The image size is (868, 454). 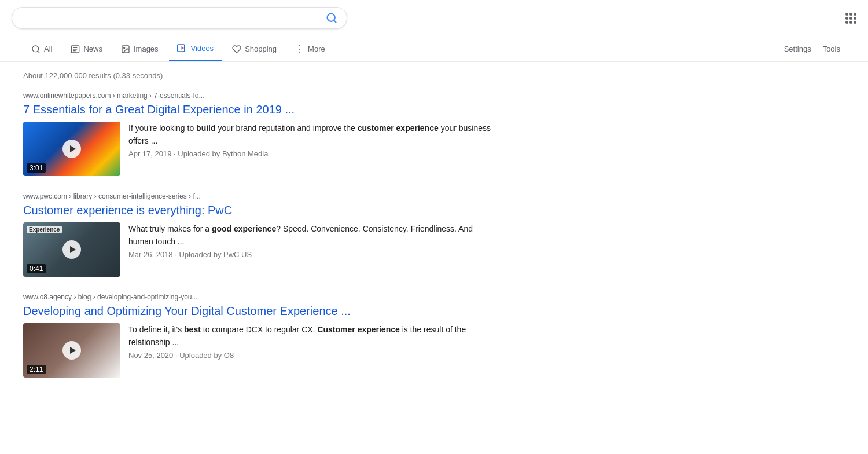 What do you see at coordinates (434, 19) in the screenshot?
I see `header: creating a great digital experience` at bounding box center [434, 19].